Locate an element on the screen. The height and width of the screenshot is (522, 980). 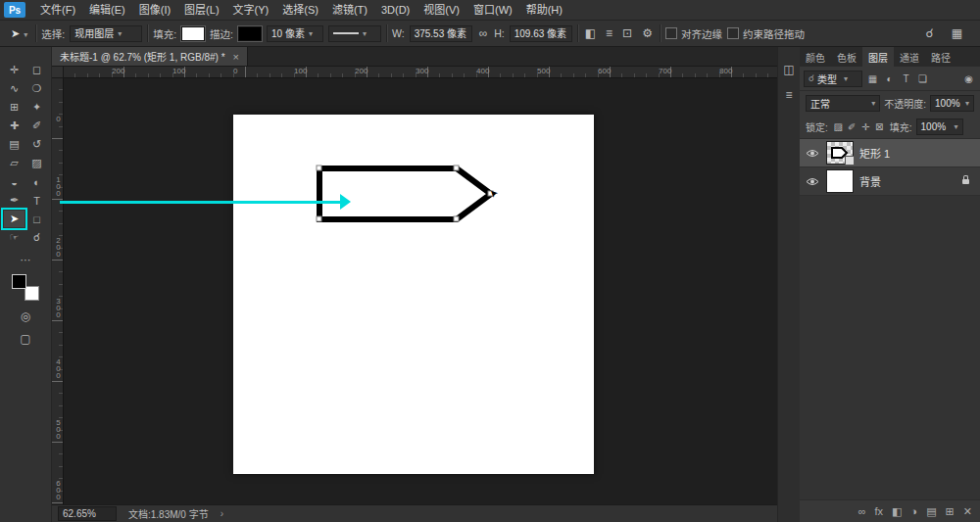
panel-tab: 通道 is located at coordinates (909, 57).